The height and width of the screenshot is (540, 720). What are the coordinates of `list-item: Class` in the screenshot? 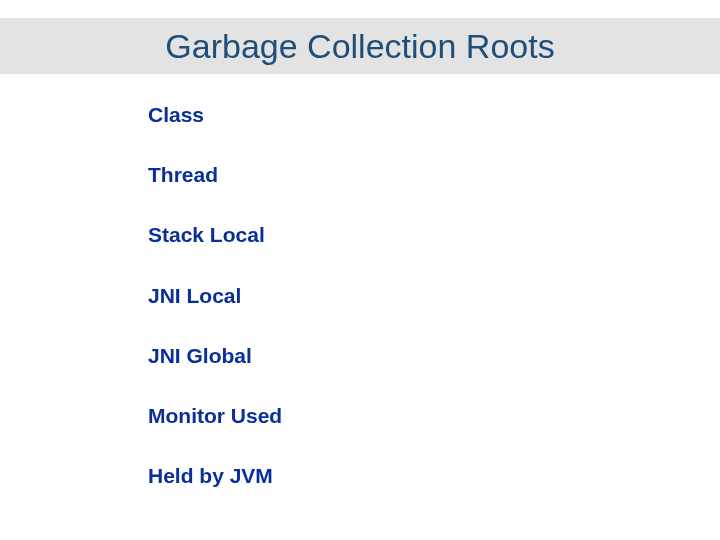 It's located at (434, 114).